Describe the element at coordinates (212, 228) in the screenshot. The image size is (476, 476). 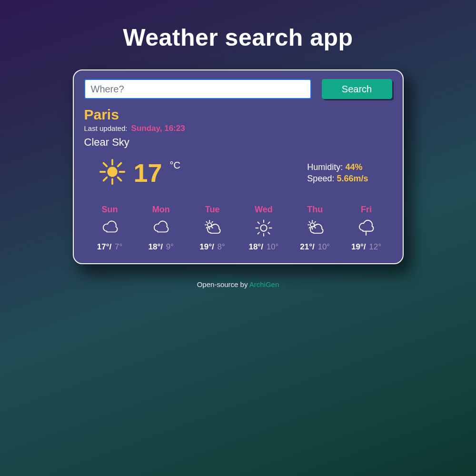
I see `forecast-day: Tue 19°/ 8°` at that location.